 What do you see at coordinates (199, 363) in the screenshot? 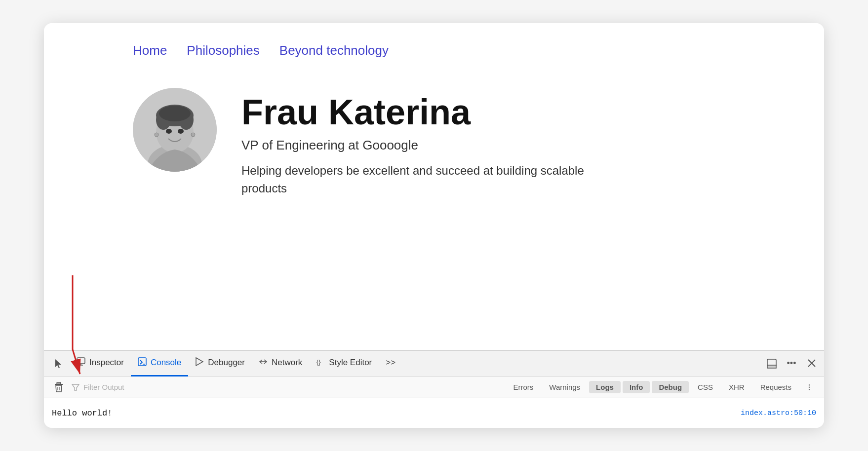
I see `debugger-icon` at bounding box center [199, 363].